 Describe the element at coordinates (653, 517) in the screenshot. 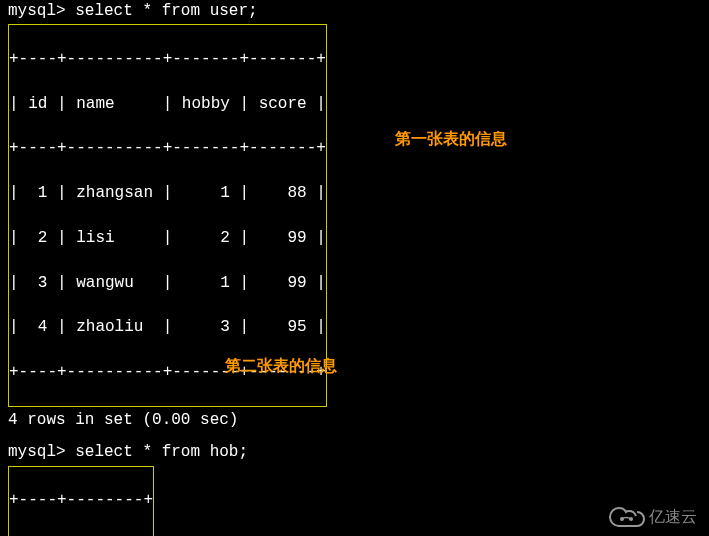

I see `watermark-logo: 亿速云` at that location.